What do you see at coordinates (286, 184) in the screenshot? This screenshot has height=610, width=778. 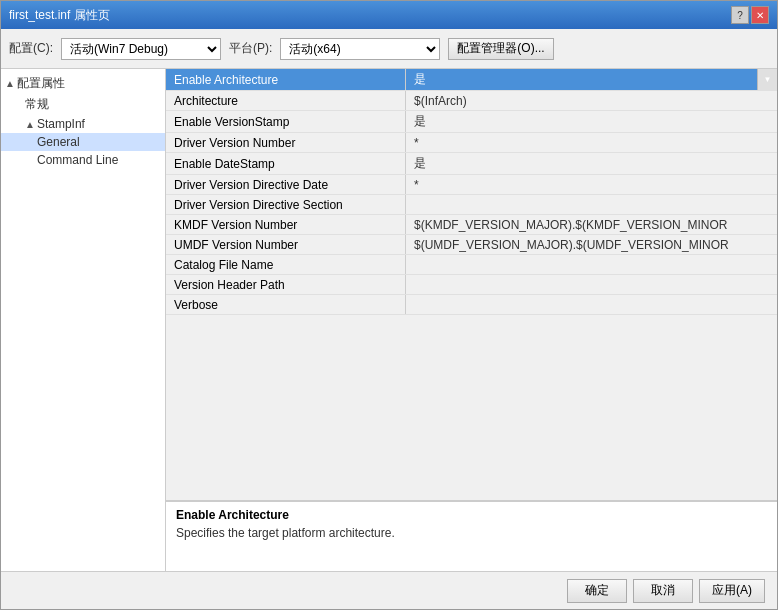 I see `prop-name: Driver Version Directive Date` at bounding box center [286, 184].